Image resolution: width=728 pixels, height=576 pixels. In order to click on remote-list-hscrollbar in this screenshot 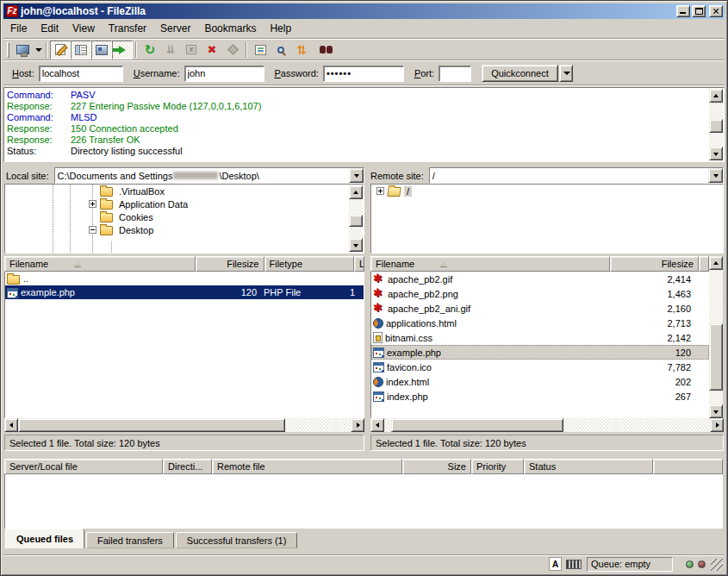, I will do `click(547, 425)`.